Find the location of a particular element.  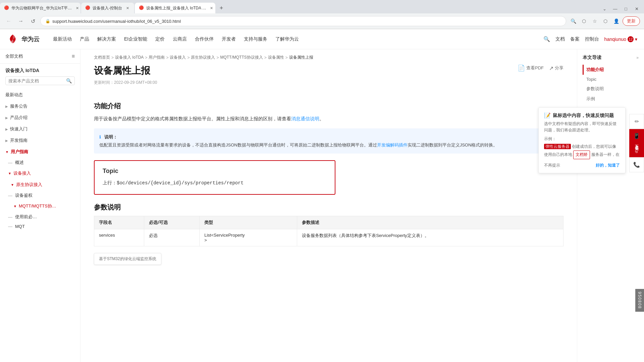

close-window-button: ✕ is located at coordinates (637, 9).